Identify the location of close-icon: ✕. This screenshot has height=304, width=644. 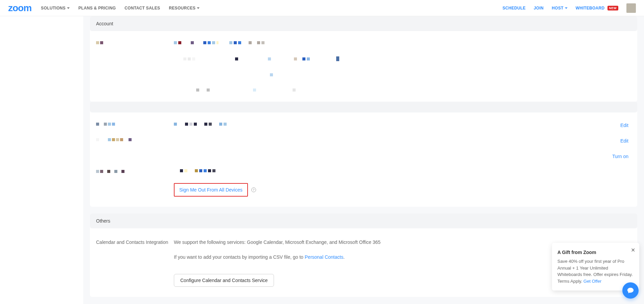
(633, 250).